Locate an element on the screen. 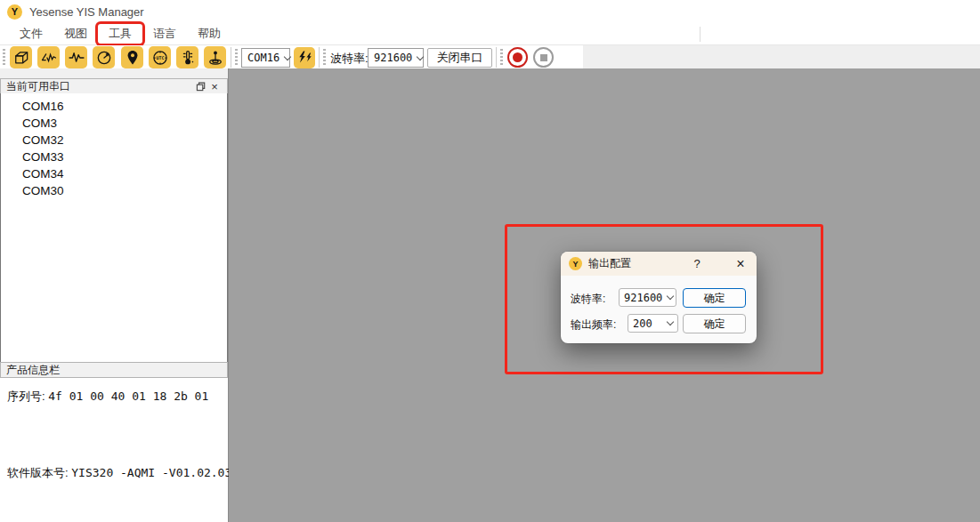  info-panel-header: 产品信息栏 is located at coordinates (114, 370).